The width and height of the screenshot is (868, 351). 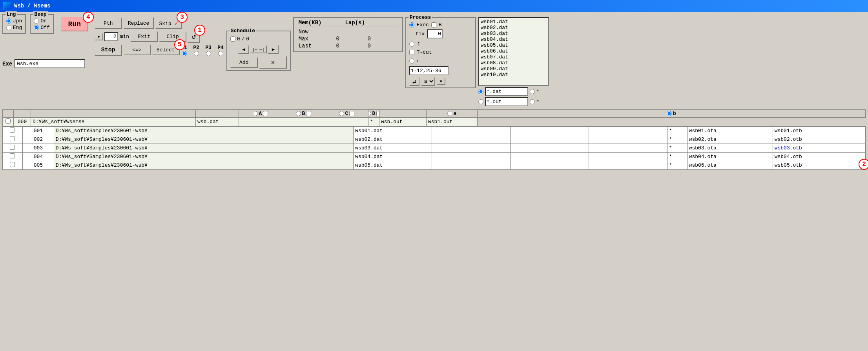 What do you see at coordinates (412, 53) in the screenshot?
I see `tcut-check` at bounding box center [412, 53].